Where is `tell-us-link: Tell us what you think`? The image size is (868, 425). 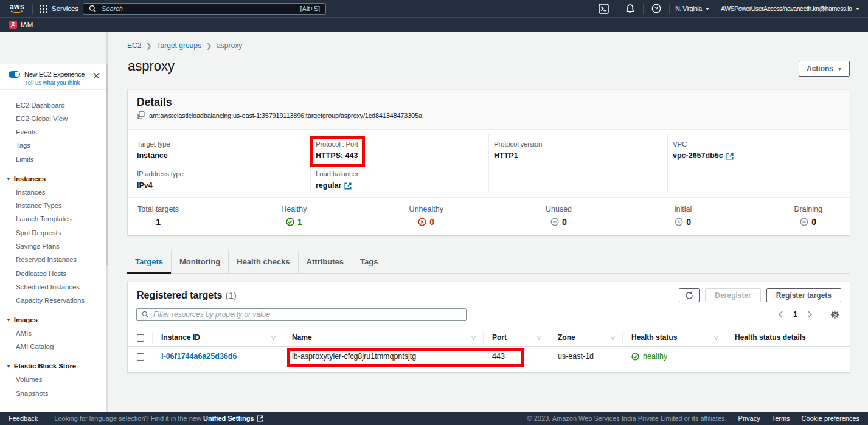
tell-us-link: Tell us what you think is located at coordinates (61, 83).